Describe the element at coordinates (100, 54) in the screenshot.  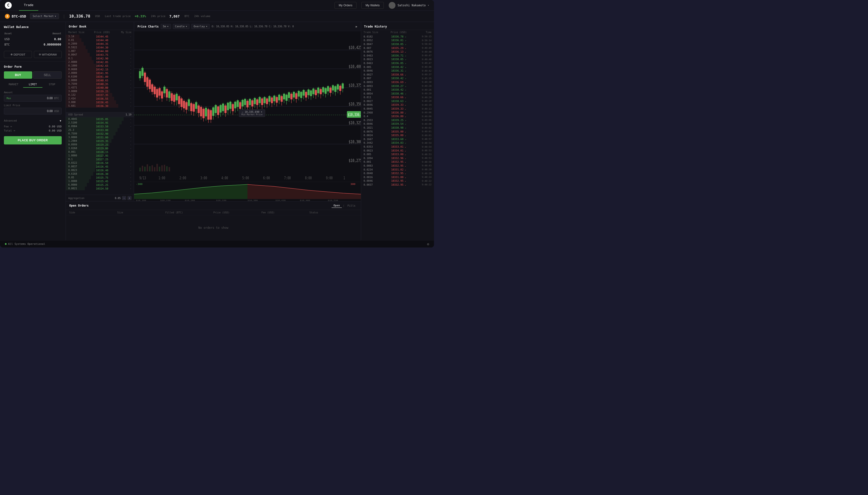
I see `order-book-sell-row: 0.0047 10343.75 -` at that location.